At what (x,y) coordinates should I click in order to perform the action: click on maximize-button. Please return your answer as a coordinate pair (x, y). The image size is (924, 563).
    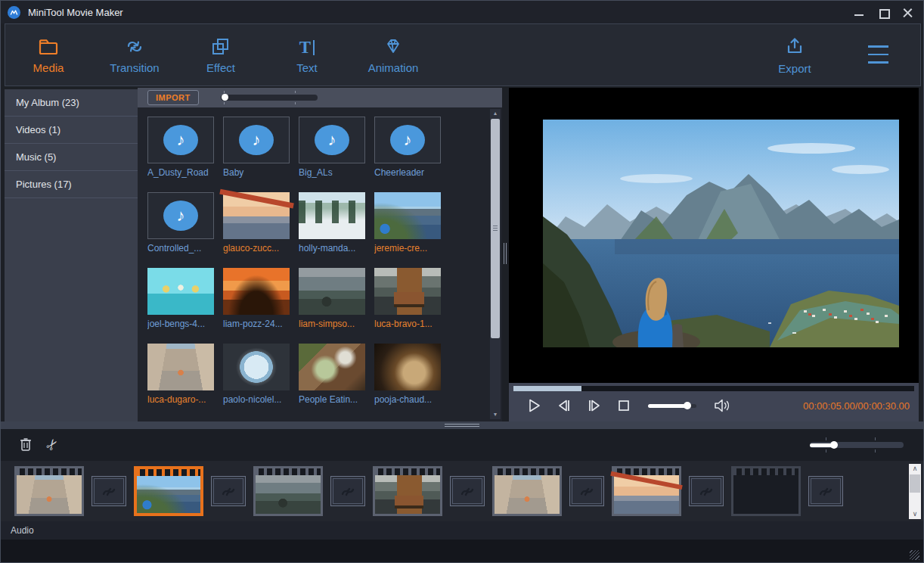
    Looking at the image, I should click on (883, 12).